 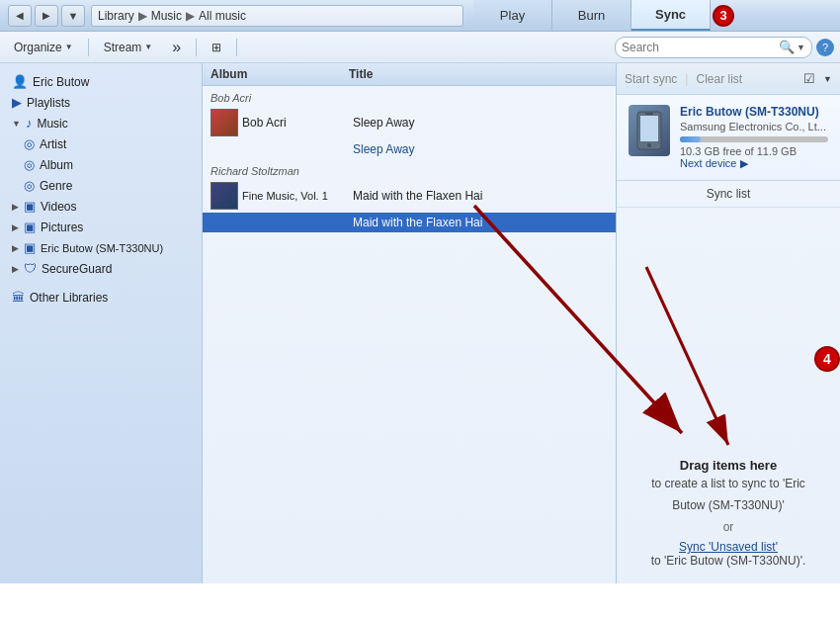 What do you see at coordinates (30, 227) in the screenshot?
I see `pictures-icon: ▣` at bounding box center [30, 227].